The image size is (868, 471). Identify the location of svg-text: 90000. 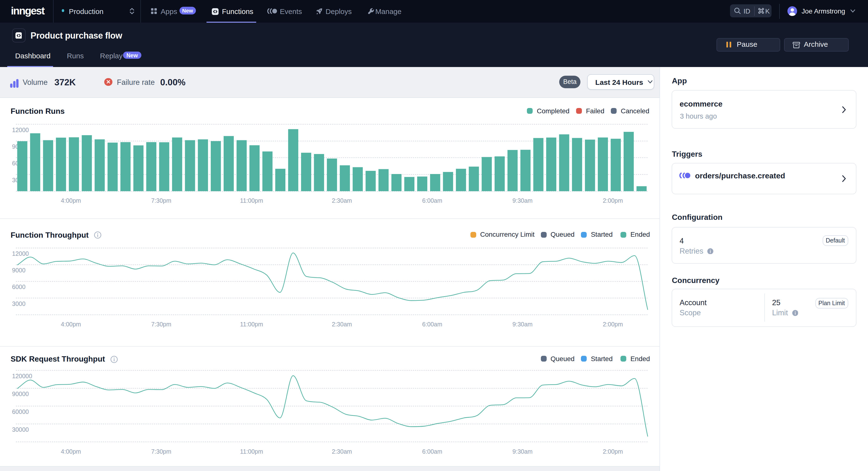
(21, 394).